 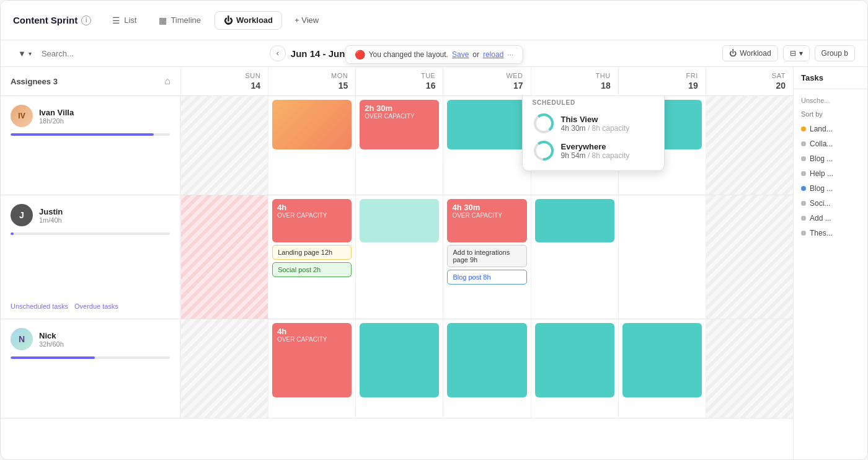 What do you see at coordinates (831, 233) in the screenshot?
I see `tag-thes: Thes...` at bounding box center [831, 233].